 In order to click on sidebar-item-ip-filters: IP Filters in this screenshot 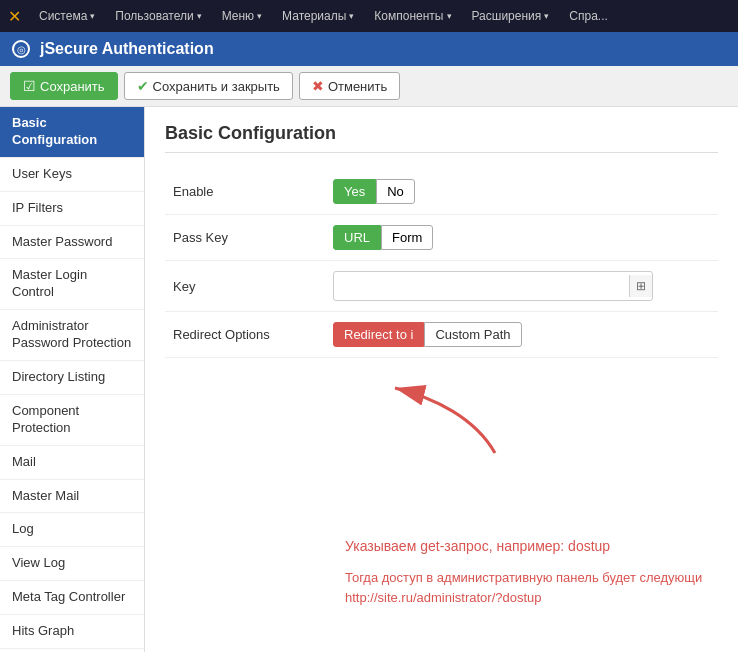, I will do `click(72, 209)`.